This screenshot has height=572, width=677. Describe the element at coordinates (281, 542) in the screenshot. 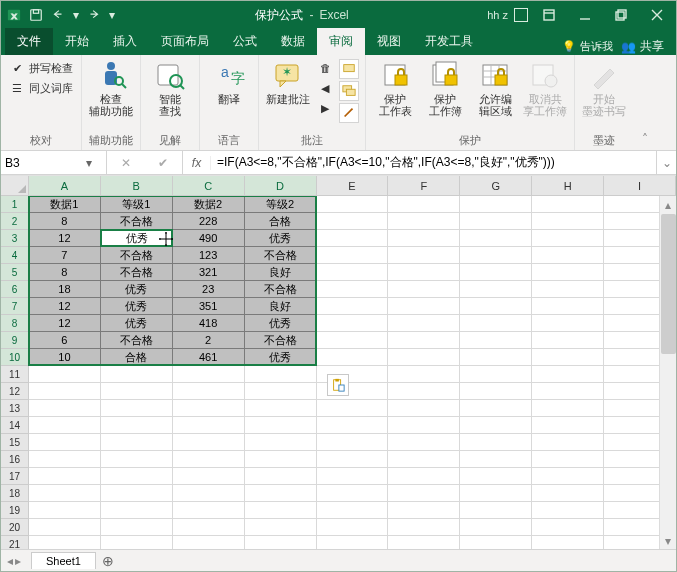

I see `cell-D21` at that location.